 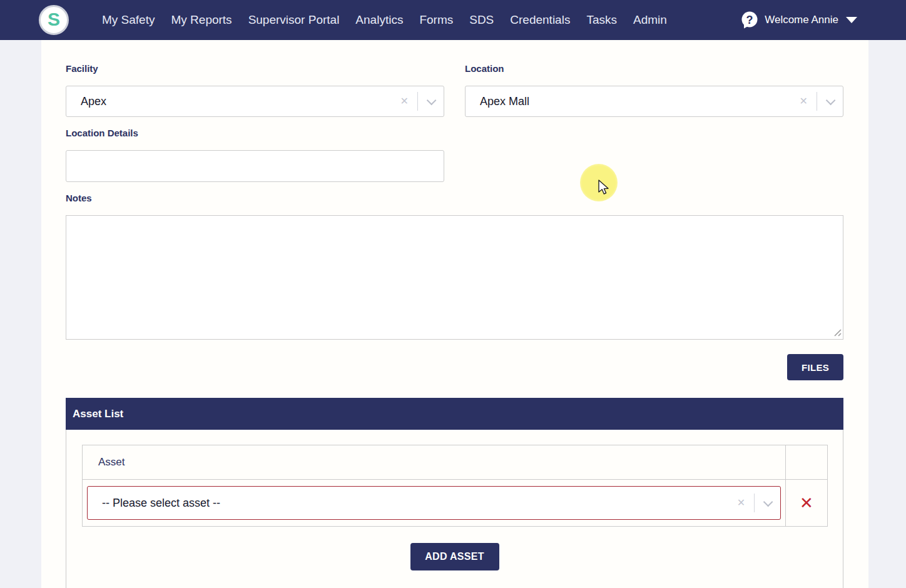 I want to click on nav-item-admin: Admin, so click(x=650, y=20).